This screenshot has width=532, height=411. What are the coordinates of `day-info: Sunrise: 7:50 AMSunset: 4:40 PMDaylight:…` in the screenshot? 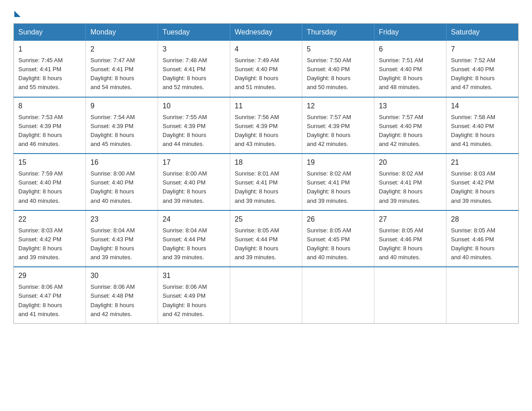 It's located at (338, 74).